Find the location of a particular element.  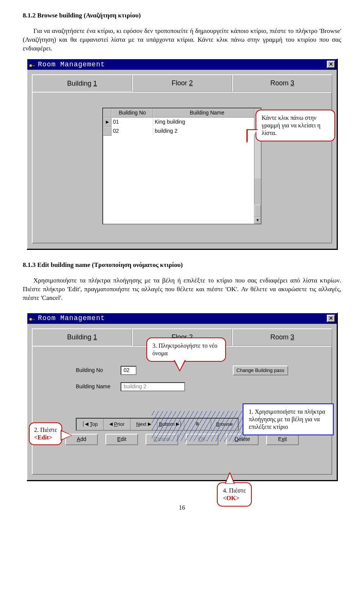

scroll-down-icon: ▼ is located at coordinates (258, 220).